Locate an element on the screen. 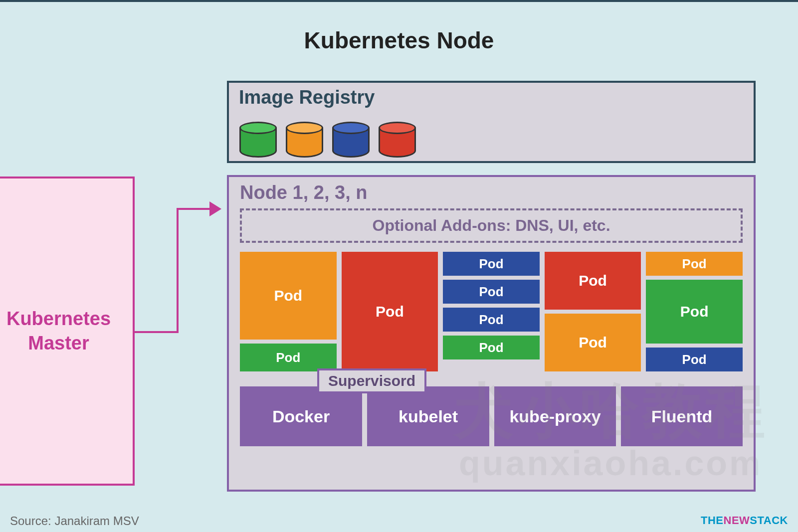 The height and width of the screenshot is (532, 798). service-fluentd: Fluentd is located at coordinates (682, 416).